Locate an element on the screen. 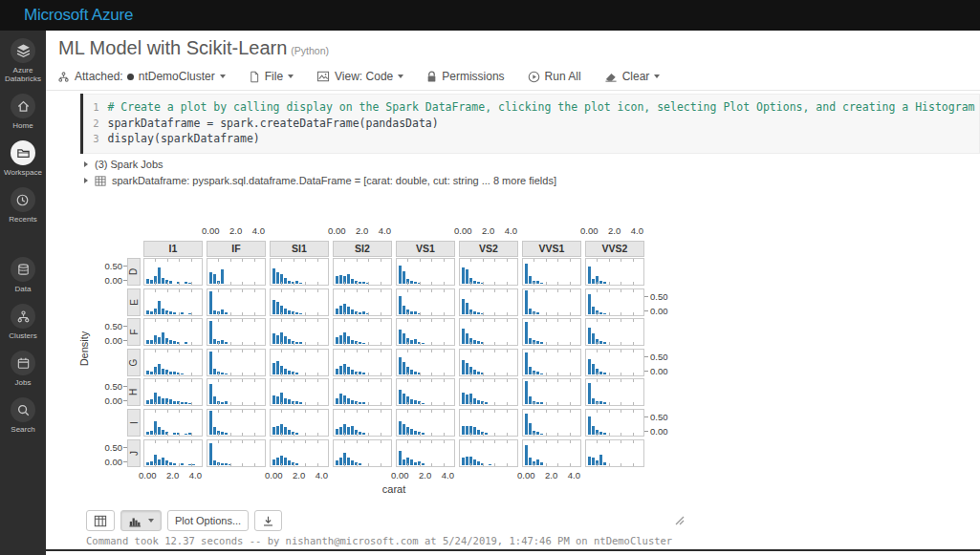  attached-label: Attached: is located at coordinates (99, 76).